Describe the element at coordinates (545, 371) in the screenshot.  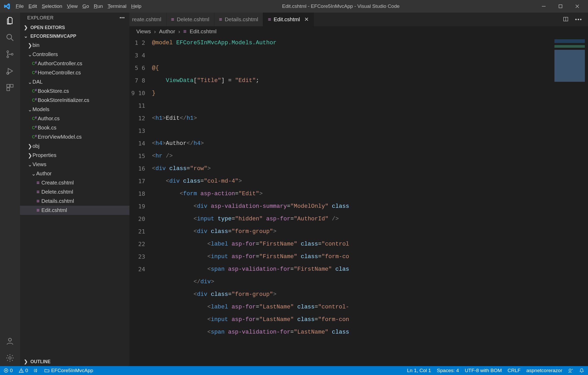
I see `status-language: aspnetcorerazor` at that location.